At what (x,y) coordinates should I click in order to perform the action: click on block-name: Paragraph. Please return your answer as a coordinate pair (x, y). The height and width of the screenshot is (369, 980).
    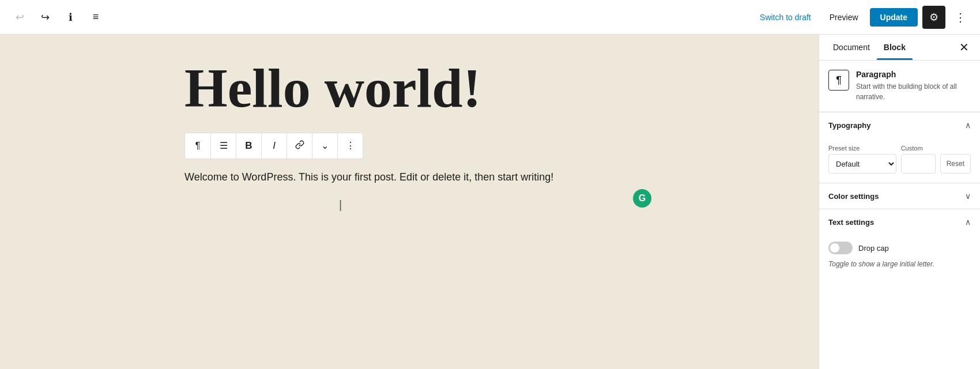
    Looking at the image, I should click on (913, 74).